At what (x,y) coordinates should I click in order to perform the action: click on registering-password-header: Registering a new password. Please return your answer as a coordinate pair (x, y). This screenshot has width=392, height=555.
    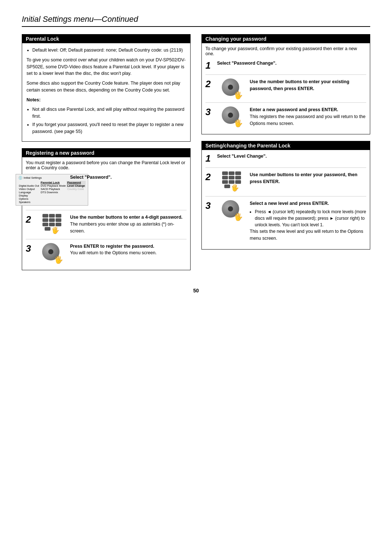
    Looking at the image, I should click on (106, 153).